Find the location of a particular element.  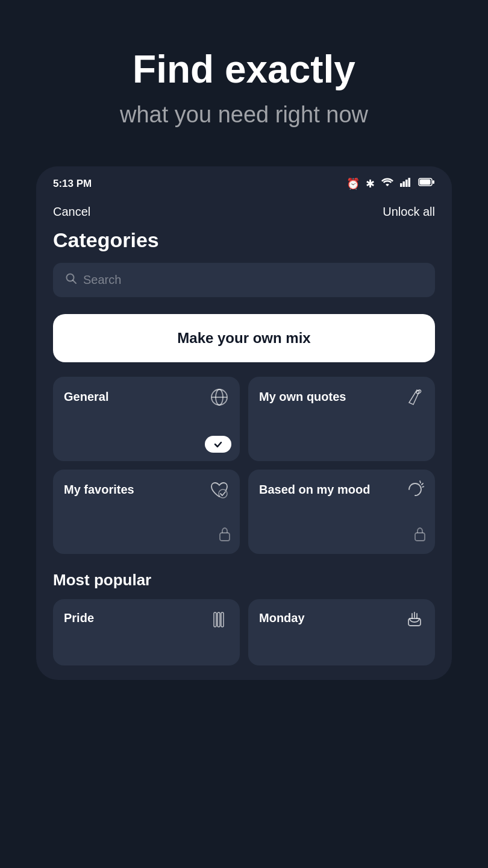

favorites-icon is located at coordinates (219, 492).